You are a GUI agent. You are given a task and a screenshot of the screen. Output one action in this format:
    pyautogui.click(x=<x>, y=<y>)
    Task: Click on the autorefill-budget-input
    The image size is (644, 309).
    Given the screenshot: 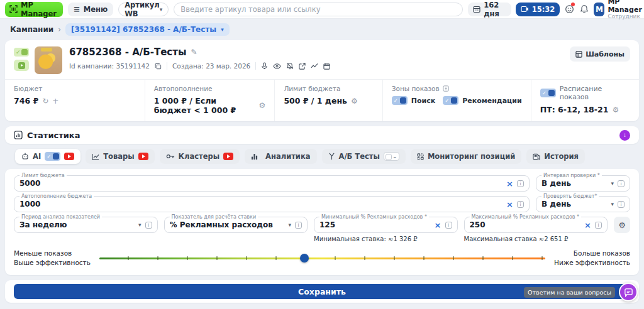 What is the action you would take?
    pyautogui.click(x=261, y=204)
    